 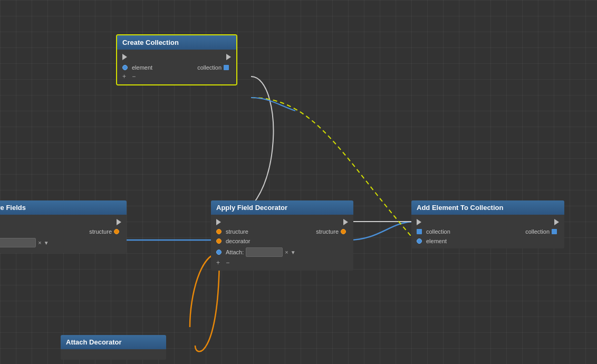 I want to click on right-exec, so click(x=119, y=222).